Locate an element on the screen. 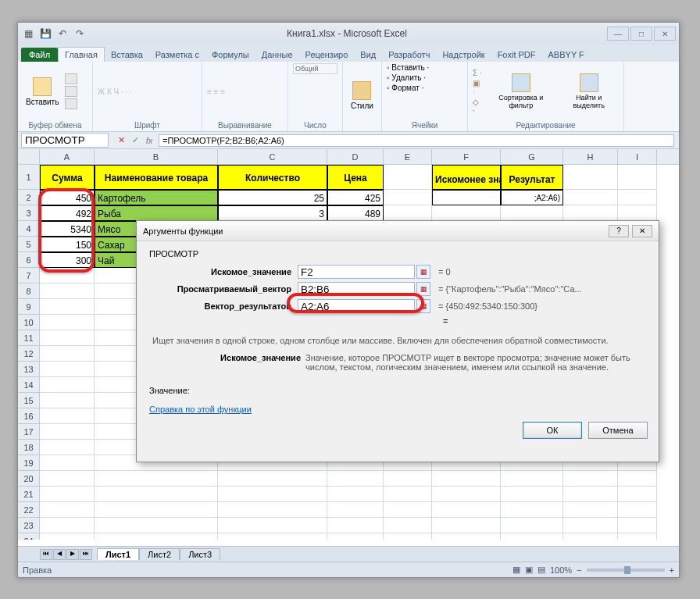 This screenshot has width=700, height=599. cells-format: ▫ Формат · is located at coordinates (425, 87).